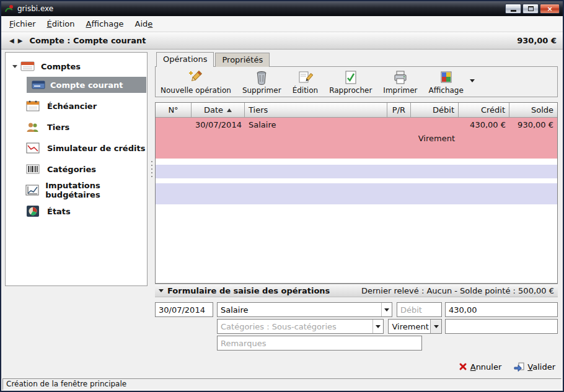 The width and height of the screenshot is (564, 392). What do you see at coordinates (96, 149) in the screenshot?
I see `sidebar-item-label: Simulateur de crédits` at bounding box center [96, 149].